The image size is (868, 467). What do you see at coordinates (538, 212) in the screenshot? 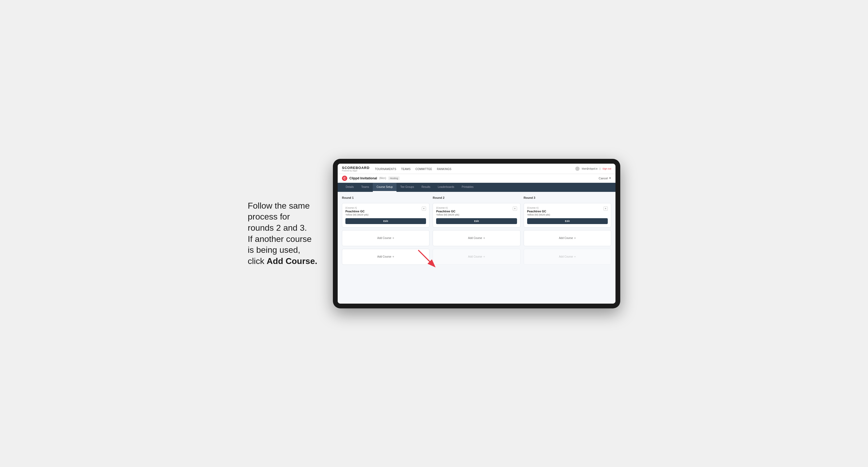
I see `course-card-info-r3: (Course A) Peachtree GC Yellow (M) (6629…` at bounding box center [538, 212].